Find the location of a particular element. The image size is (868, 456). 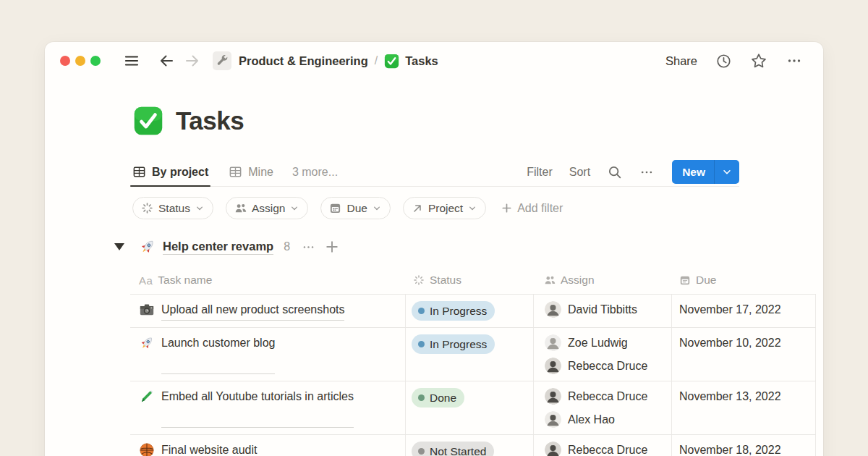

text-property-icon: Aa is located at coordinates (146, 281).